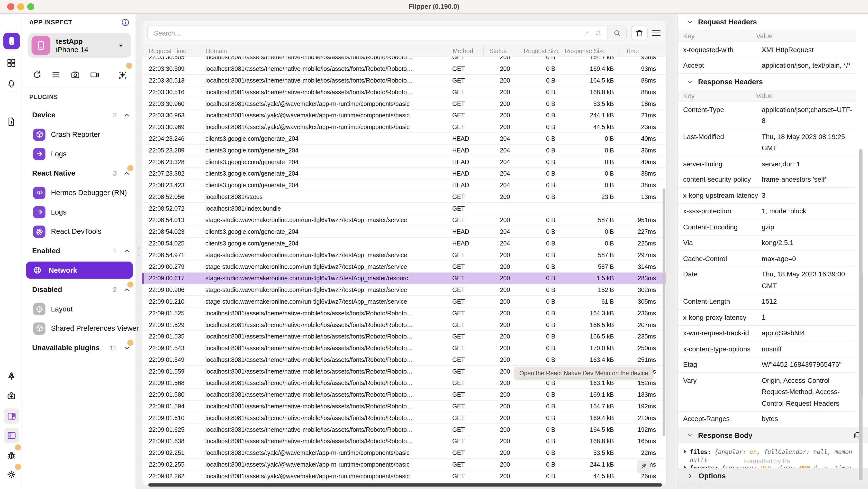 This screenshot has height=489, width=868. What do you see at coordinates (404, 430) in the screenshot?
I see `table-row: 22:09:01.625localhost:8081/assets/theme/…` at bounding box center [404, 430].